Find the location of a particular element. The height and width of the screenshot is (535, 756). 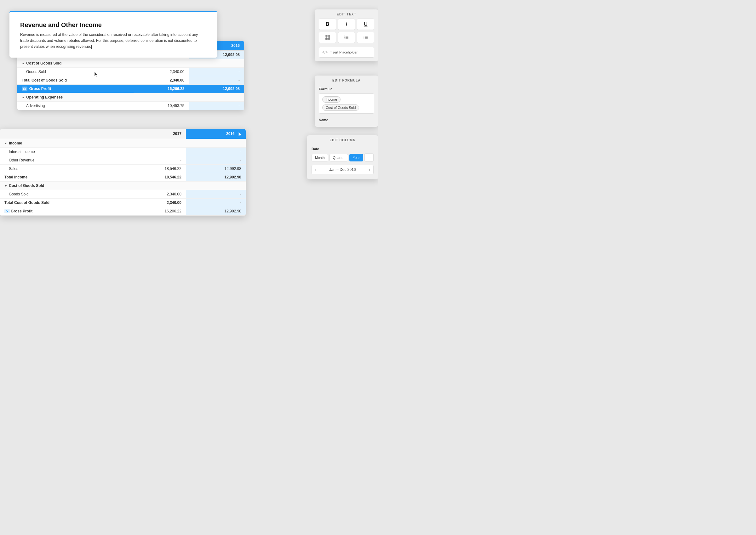

edit-column-panel: EDIT COLUMN Date Month Quarter Year ··· … is located at coordinates (343, 157).